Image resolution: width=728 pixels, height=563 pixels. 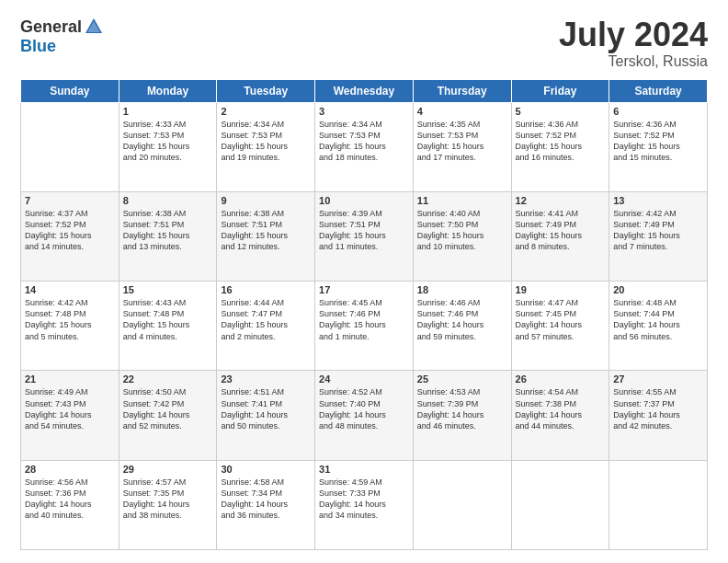 What do you see at coordinates (266, 142) in the screenshot?
I see `day-info: Sunrise: 4:34 AM Sunset: 7:53 PM Dayligh…` at bounding box center [266, 142].